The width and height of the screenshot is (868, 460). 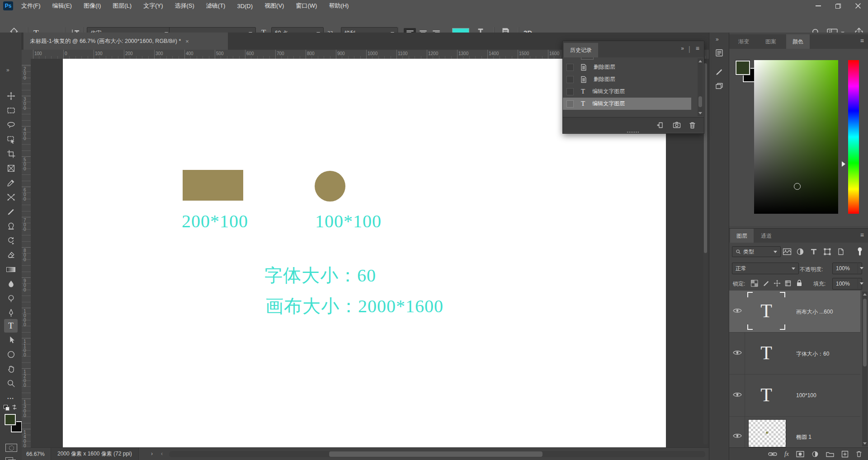 I want to click on document-tab: 未标题-1-恢复的 @ 66.7% (画布大小: 2000*1600, RGB/…, so click(x=126, y=41).